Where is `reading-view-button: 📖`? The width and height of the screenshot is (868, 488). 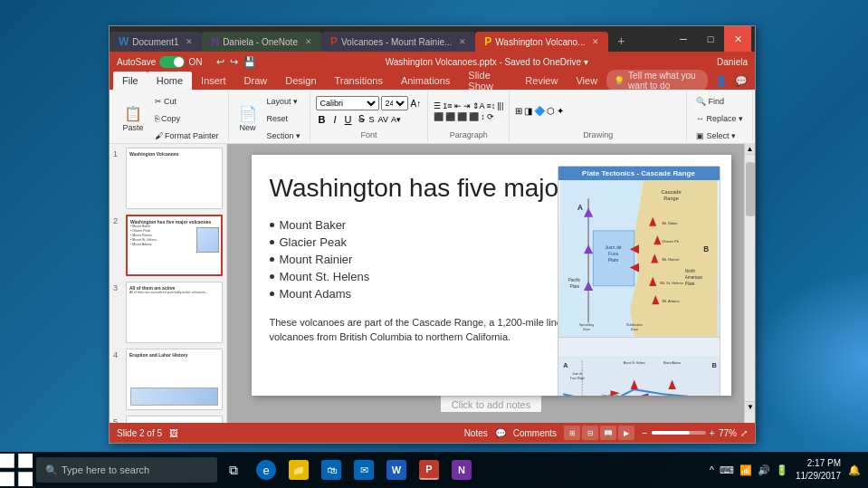
reading-view-button: 📖 is located at coordinates (608, 433).